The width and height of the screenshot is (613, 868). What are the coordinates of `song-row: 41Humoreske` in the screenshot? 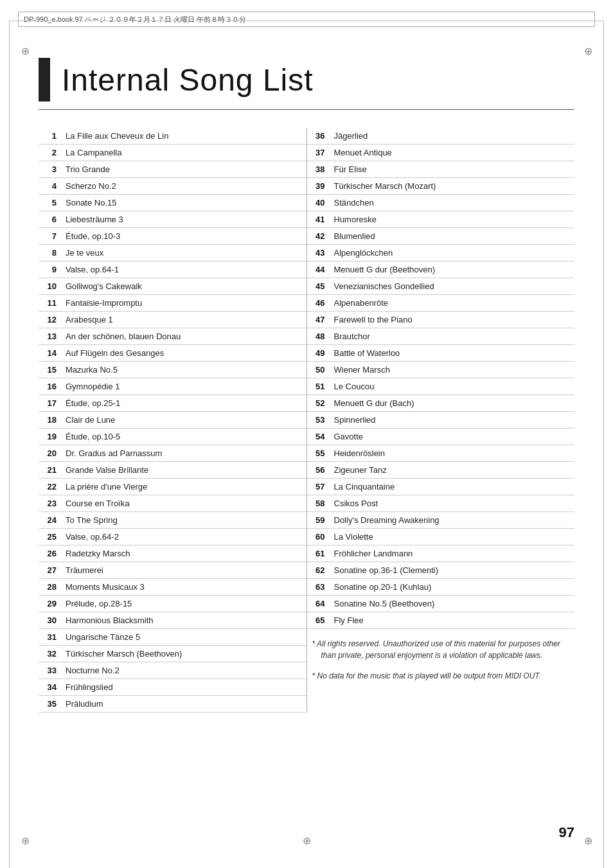 It's located at (441, 220).